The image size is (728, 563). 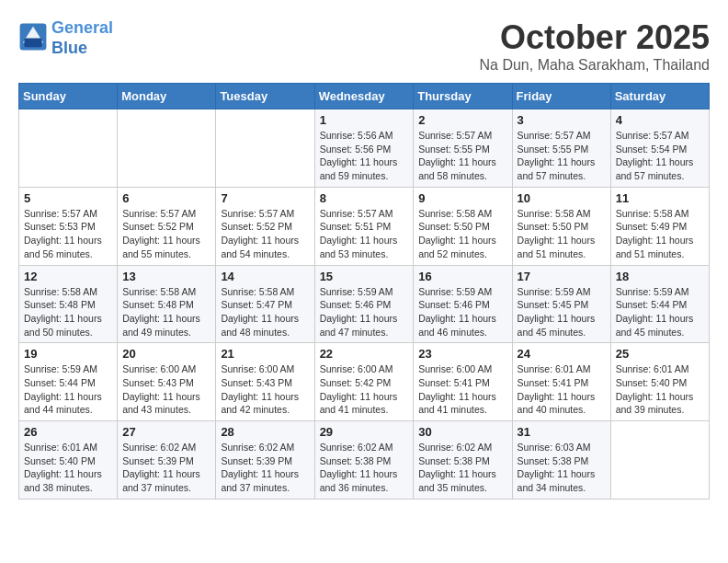 I want to click on day-info: Sunrise: 6:03 AMSunset: 5:38 PMDaylight:…, so click(x=562, y=467).